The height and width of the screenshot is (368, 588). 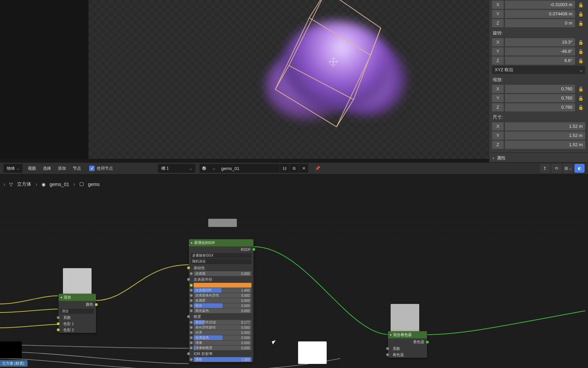 I want to click on output-socket-color: 颜色, so click(x=77, y=305).